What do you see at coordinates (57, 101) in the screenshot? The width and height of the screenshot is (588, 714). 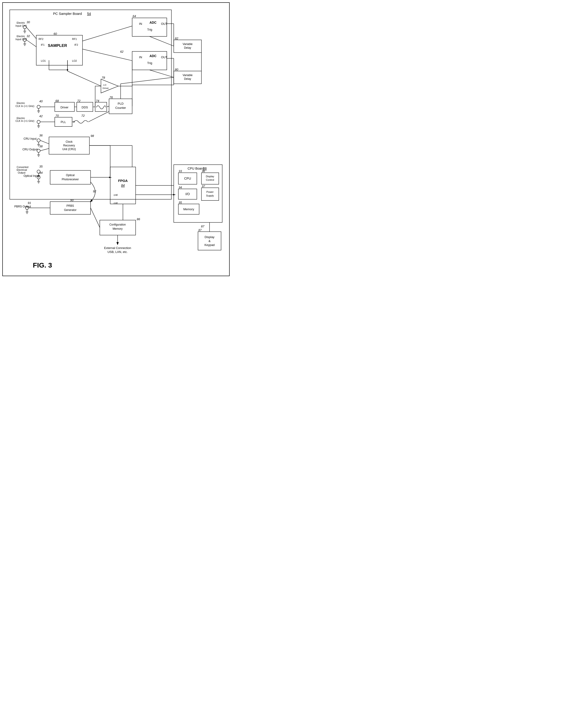 I see `ref68: 68` at bounding box center [57, 101].